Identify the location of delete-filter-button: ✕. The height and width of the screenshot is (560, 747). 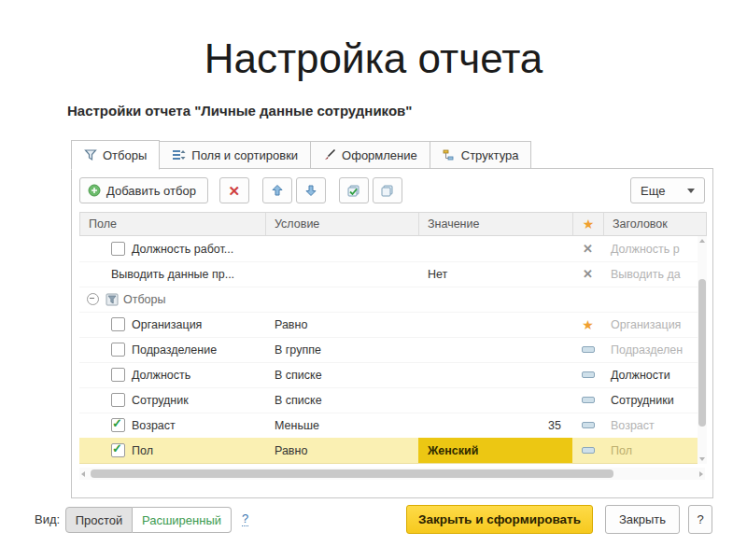
(234, 190).